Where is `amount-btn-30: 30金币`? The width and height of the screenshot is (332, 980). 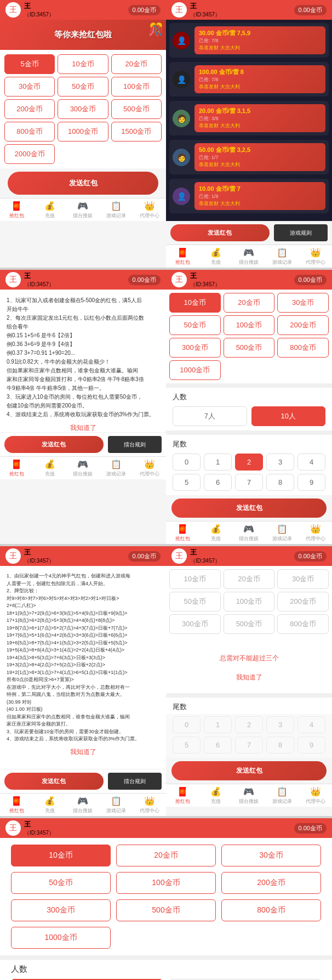 amount-btn-30: 30金币 is located at coordinates (30, 87).